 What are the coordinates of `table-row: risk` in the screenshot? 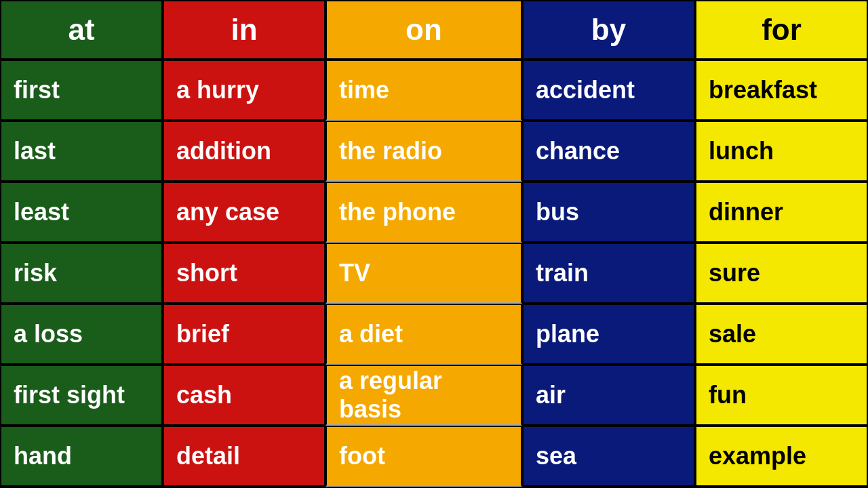 It's located at (81, 273).